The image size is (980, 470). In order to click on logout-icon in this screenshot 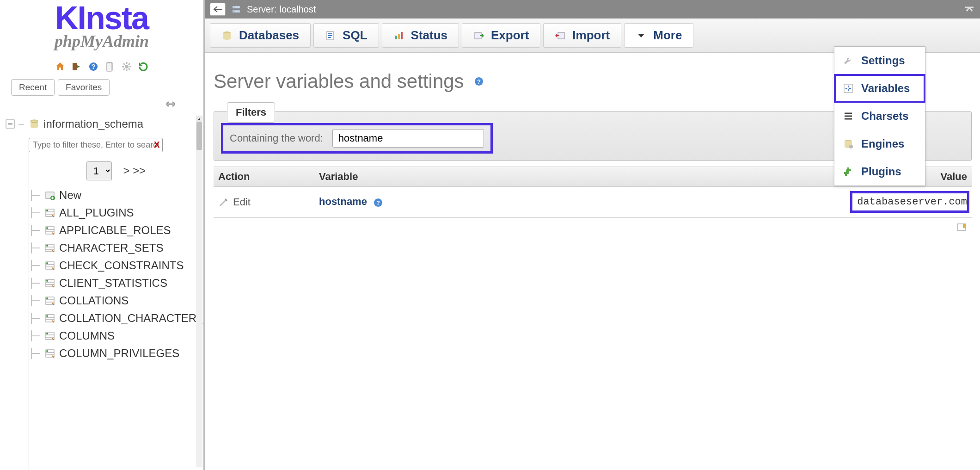, I will do `click(77, 67)`.